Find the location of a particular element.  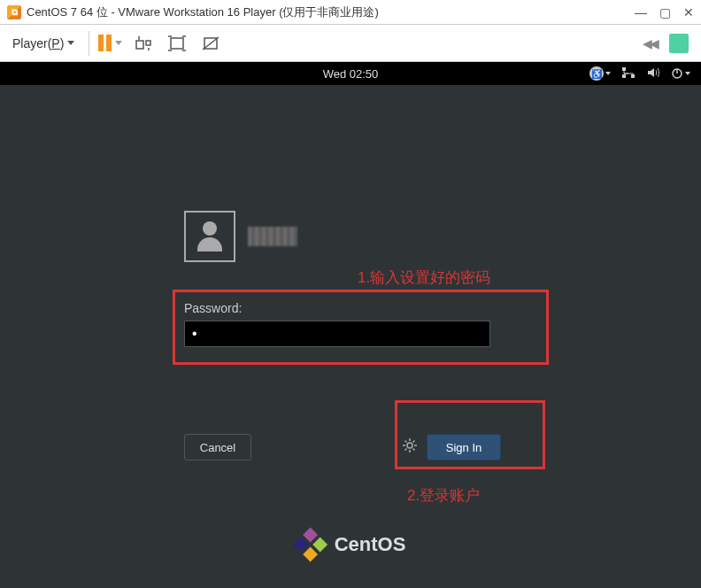

centos-logo: CentOS is located at coordinates (350, 545).